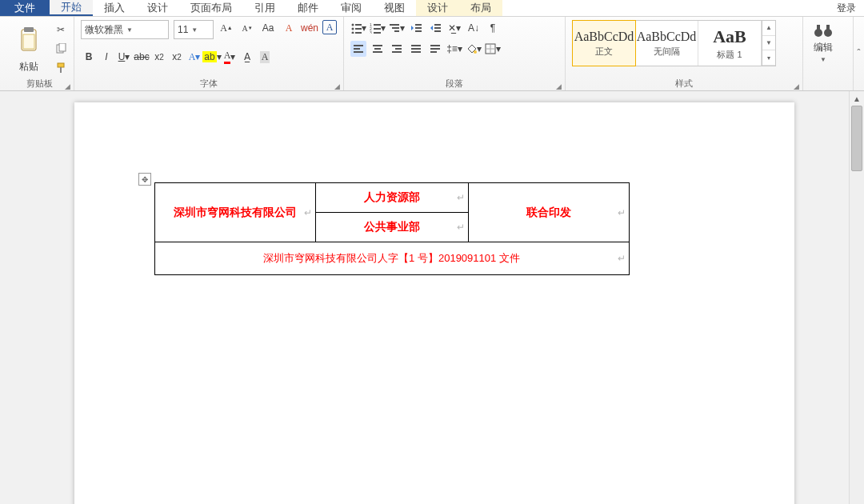 The width and height of the screenshot is (864, 504). I want to click on numbering-button: 123▾, so click(378, 28).